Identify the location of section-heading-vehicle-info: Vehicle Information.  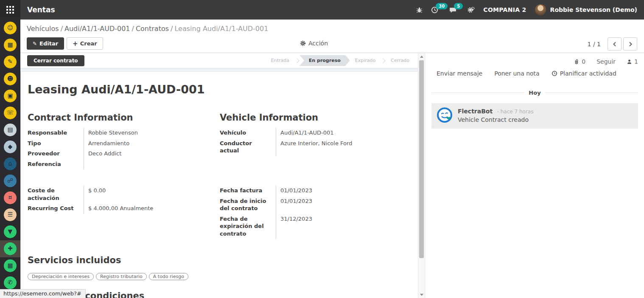
(269, 118).